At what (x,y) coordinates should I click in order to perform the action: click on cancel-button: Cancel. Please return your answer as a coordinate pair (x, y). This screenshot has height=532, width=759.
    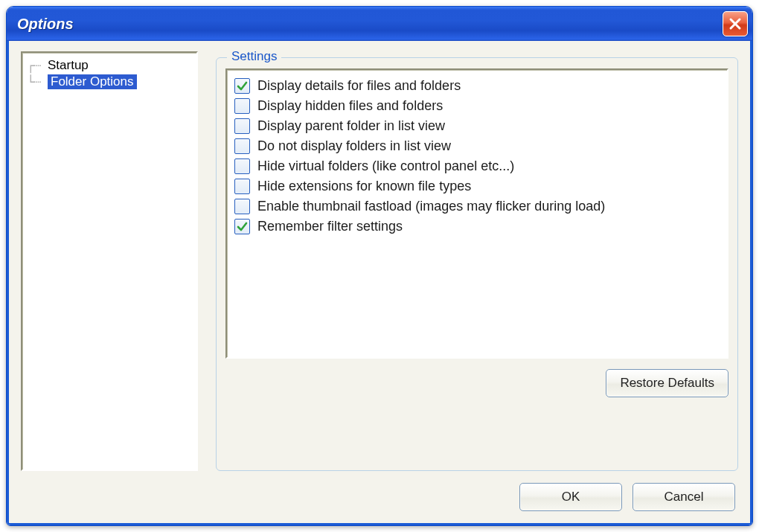
    Looking at the image, I should click on (684, 497).